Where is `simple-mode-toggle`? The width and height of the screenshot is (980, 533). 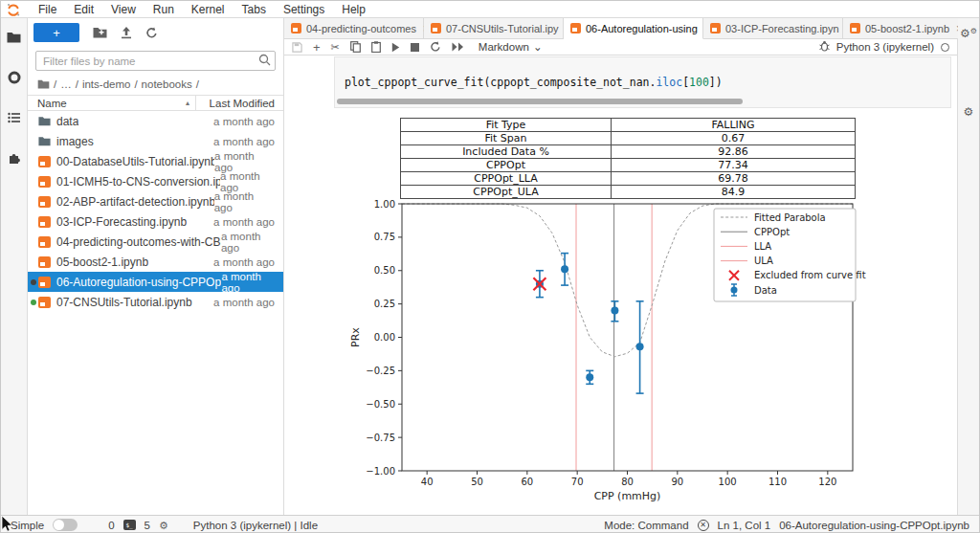 simple-mode-toggle is located at coordinates (65, 524).